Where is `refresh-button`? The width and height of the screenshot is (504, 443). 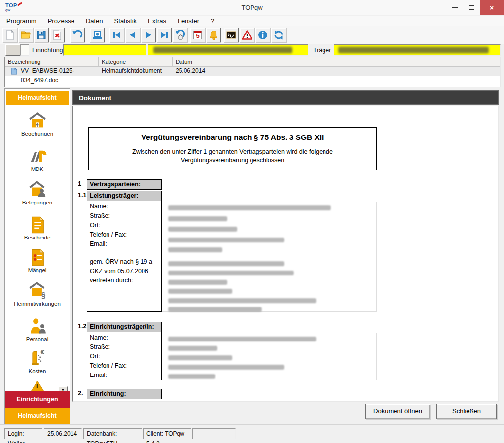
refresh-button is located at coordinates (279, 35).